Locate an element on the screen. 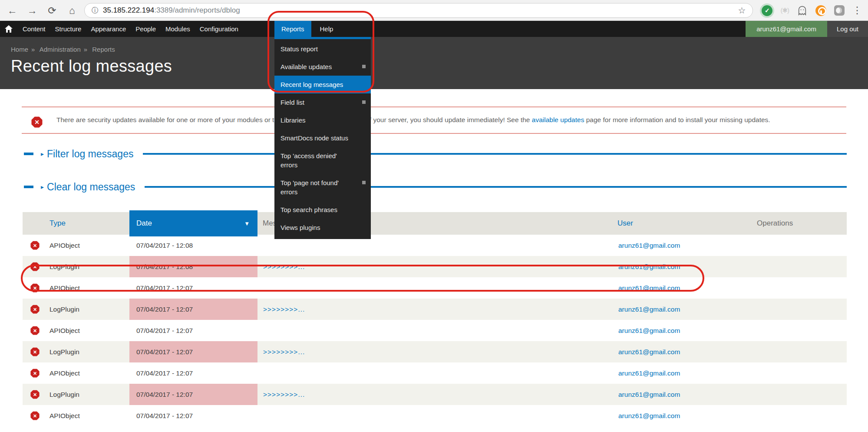 Image resolution: width=868 pixels, height=432 pixels. browser-nav-icons: ← → ⟳ ⌂ is located at coordinates (42, 10).